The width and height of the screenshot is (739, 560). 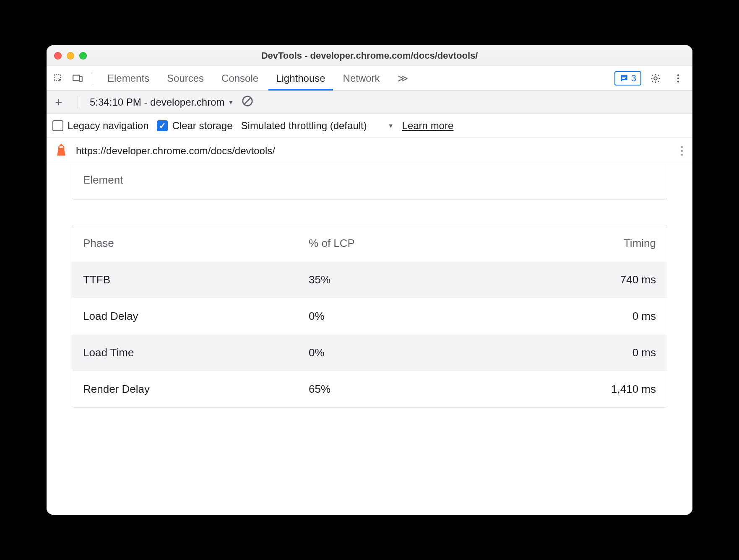 I want to click on lighthouse-toolbar: + 5:34:10 PM - developer.chrom ▼, so click(x=370, y=102).